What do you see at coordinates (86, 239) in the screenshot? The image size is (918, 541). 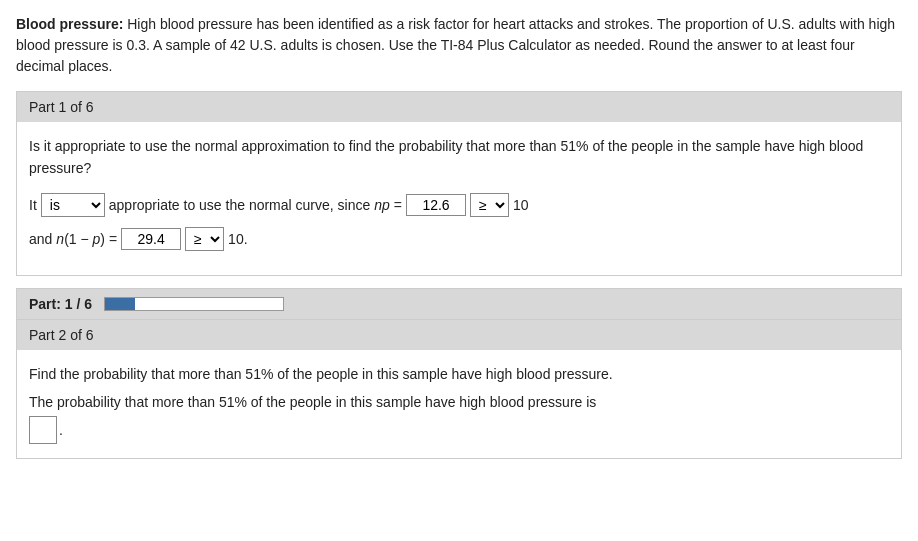 I see `row2-n1p-label: n(1 − p) =` at bounding box center [86, 239].